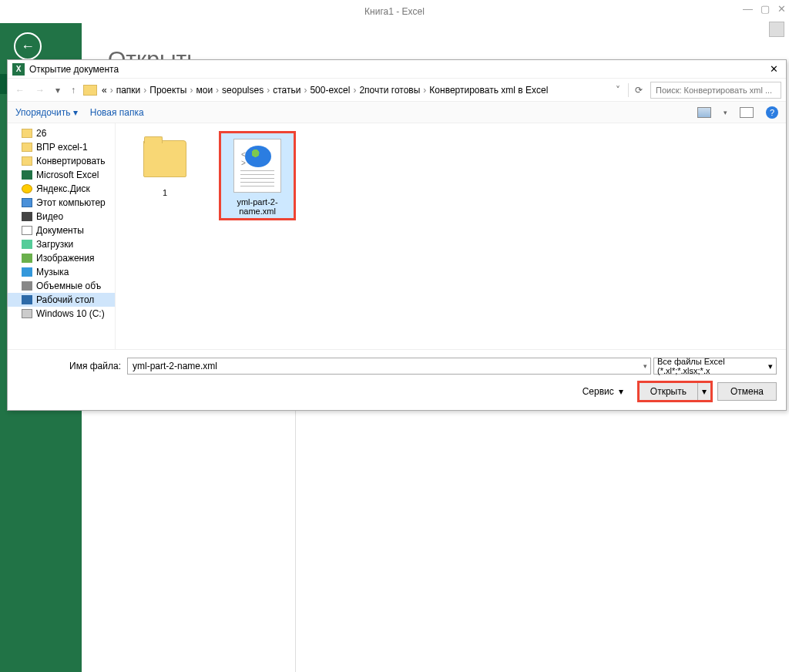 The height and width of the screenshot is (672, 789). I want to click on service-menu: Сервис ▾, so click(603, 391).